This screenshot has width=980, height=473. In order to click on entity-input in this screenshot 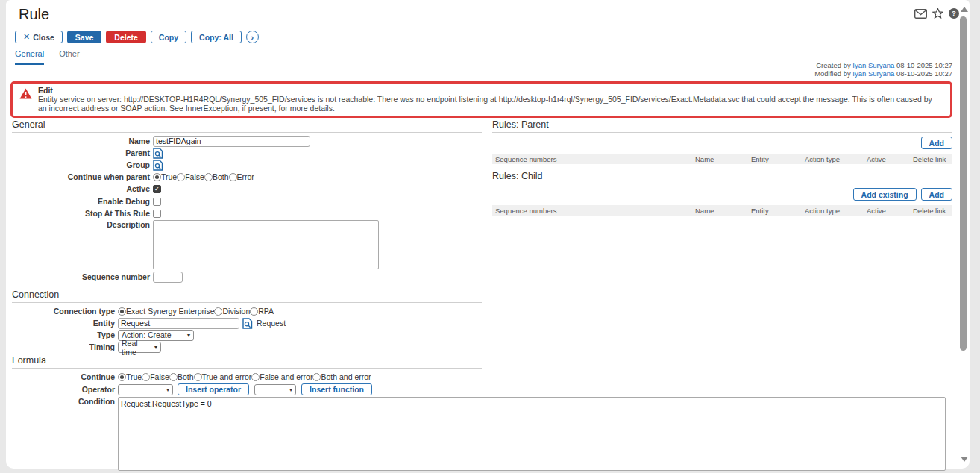, I will do `click(179, 324)`.